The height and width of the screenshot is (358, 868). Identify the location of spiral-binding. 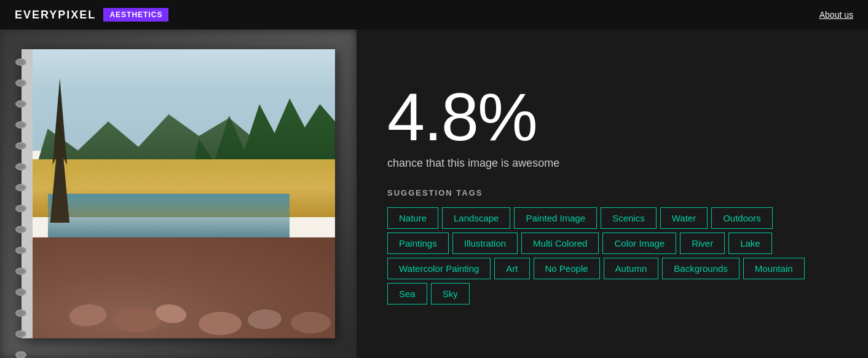
(21, 208).